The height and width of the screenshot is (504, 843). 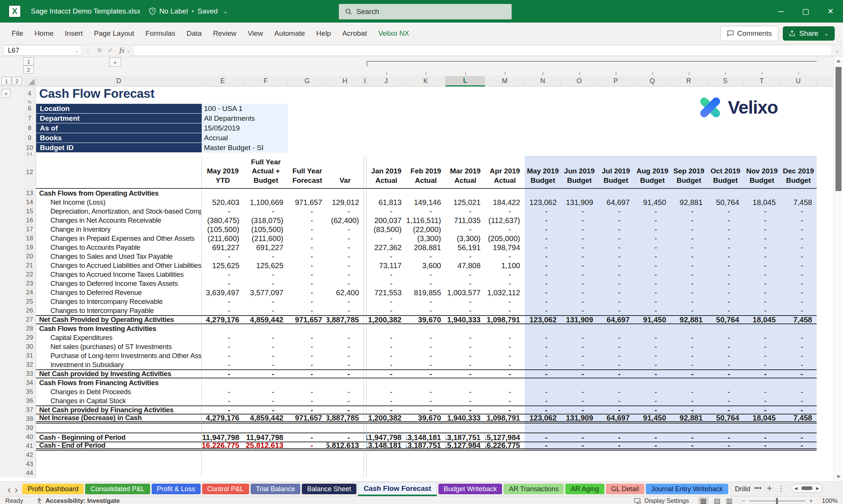 What do you see at coordinates (194, 33) in the screenshot?
I see `ribbon-tab-data: Data` at bounding box center [194, 33].